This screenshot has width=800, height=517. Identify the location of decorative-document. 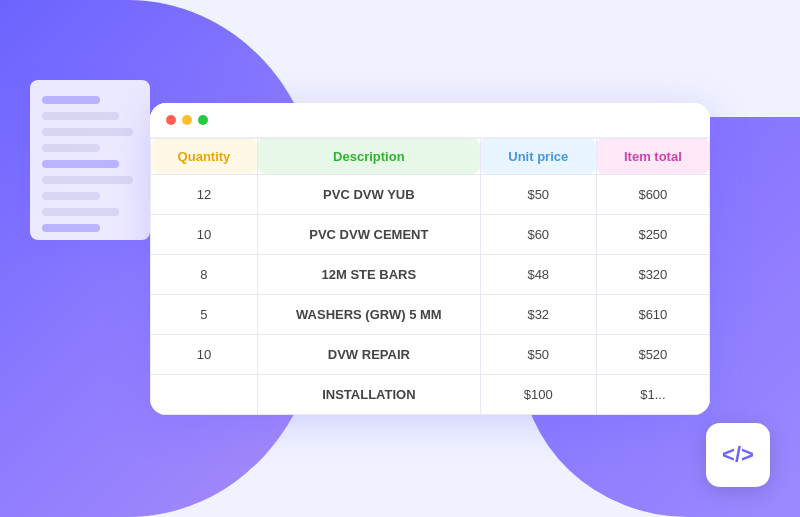
(90, 160).